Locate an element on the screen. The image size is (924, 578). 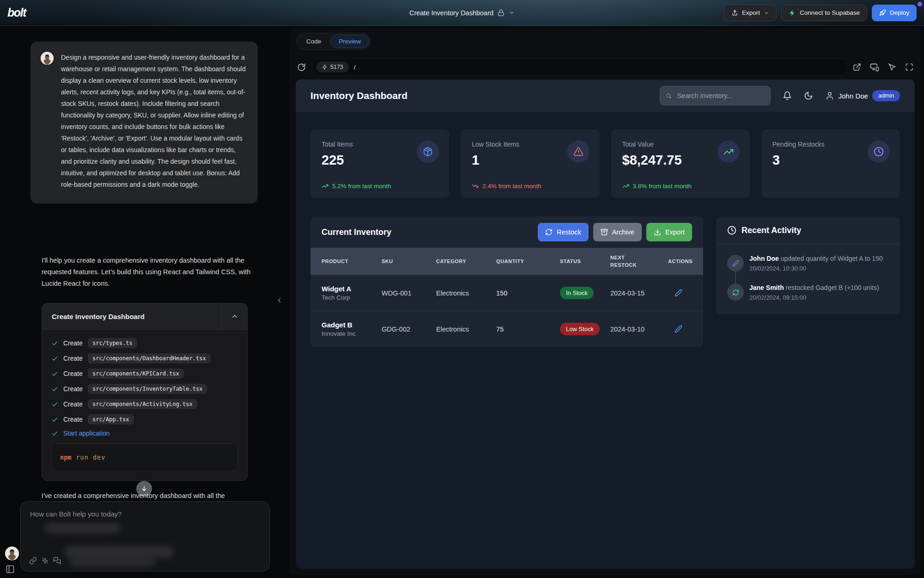
col-quantity: QUANTITY is located at coordinates (528, 261).